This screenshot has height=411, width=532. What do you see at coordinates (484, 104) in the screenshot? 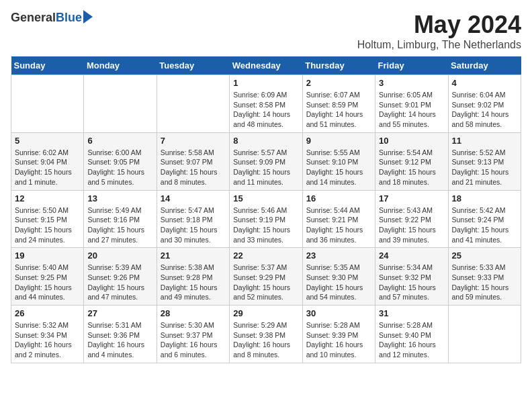
I see `calendar-cell: 4Sunrise: 6:04 AM Sunset: 9:02 PM Daylig…` at bounding box center [484, 104].